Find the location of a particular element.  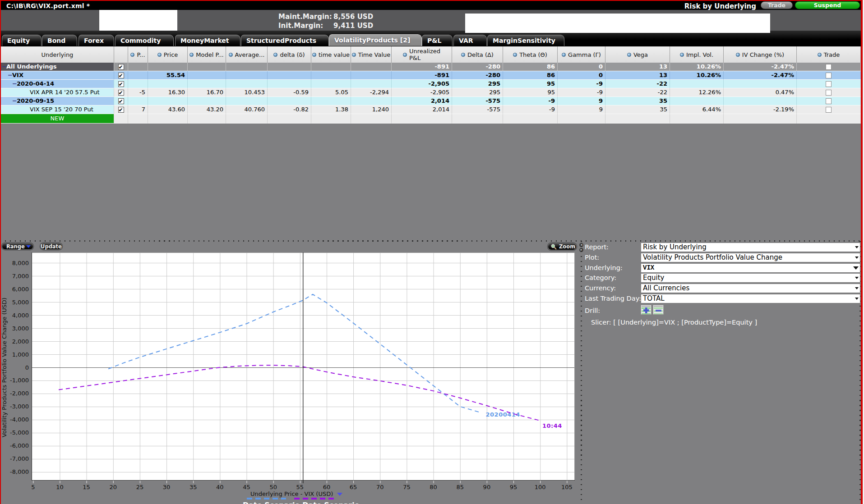

column-header-label: IV Change (%) is located at coordinates (763, 55).